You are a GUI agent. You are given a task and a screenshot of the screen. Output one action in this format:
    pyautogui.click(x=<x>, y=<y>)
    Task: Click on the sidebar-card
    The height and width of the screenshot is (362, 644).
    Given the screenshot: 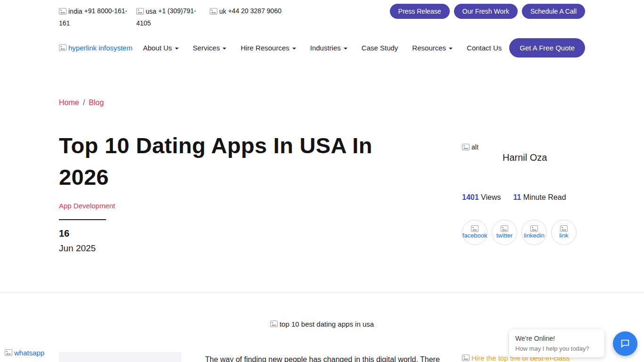 What is the action you would take?
    pyautogui.click(x=120, y=357)
    